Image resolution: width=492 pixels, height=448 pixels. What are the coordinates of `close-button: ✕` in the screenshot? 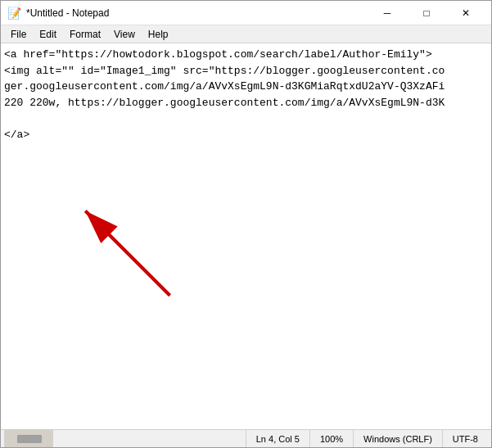 It's located at (466, 13).